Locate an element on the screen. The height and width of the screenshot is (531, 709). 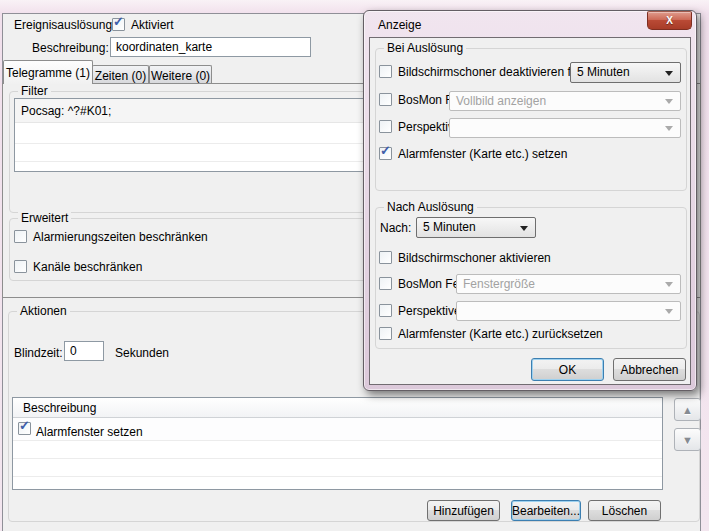
after-duration-combo: 5 Minuten is located at coordinates (476, 228).